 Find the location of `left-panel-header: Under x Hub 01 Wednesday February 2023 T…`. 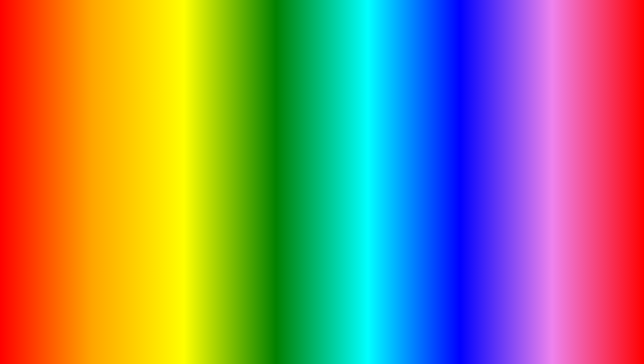

left-panel-header: Under x Hub 01 Wednesday February 2023 T… is located at coordinates (127, 96).